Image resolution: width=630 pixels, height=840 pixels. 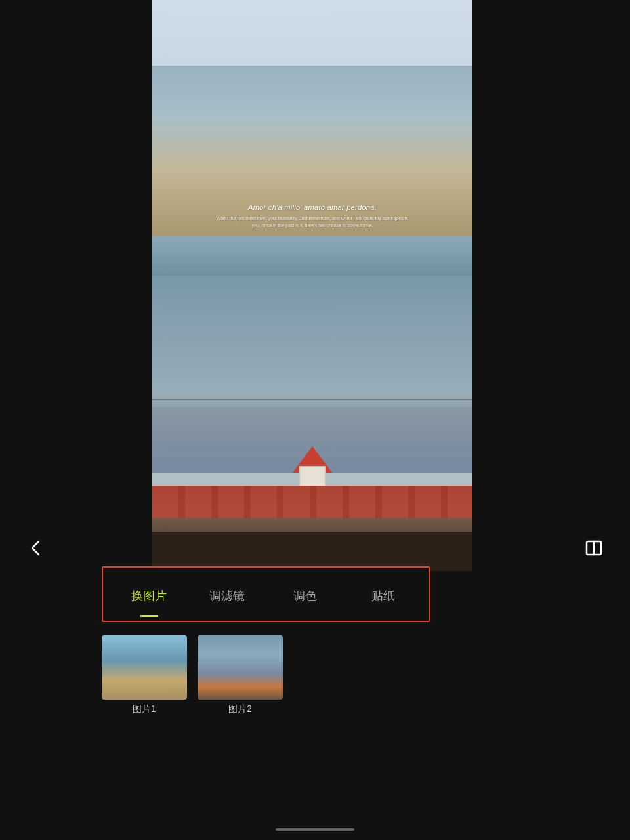 I want to click on thumbnail-2-img, so click(x=240, y=667).